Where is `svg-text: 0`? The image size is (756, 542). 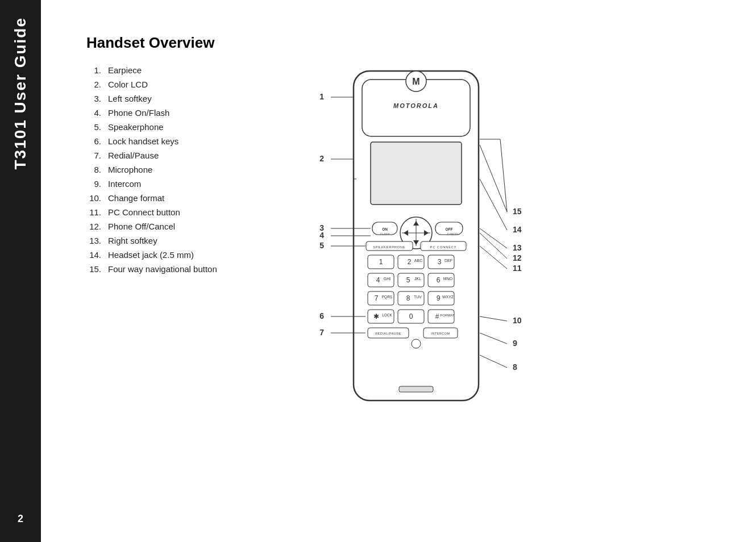
svg-text: 0 is located at coordinates (412, 316).